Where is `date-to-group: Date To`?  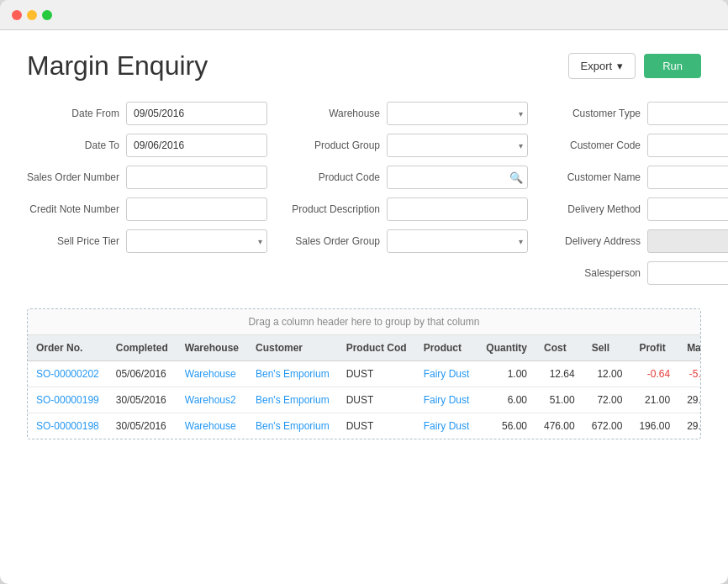 date-to-group: Date To is located at coordinates (147, 145).